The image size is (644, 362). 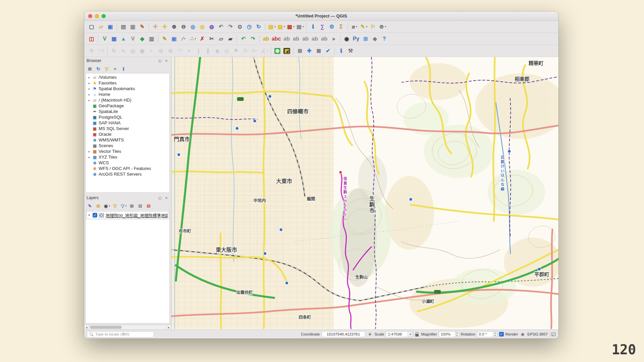 I want to click on python-console-button: Py, so click(x=356, y=39).